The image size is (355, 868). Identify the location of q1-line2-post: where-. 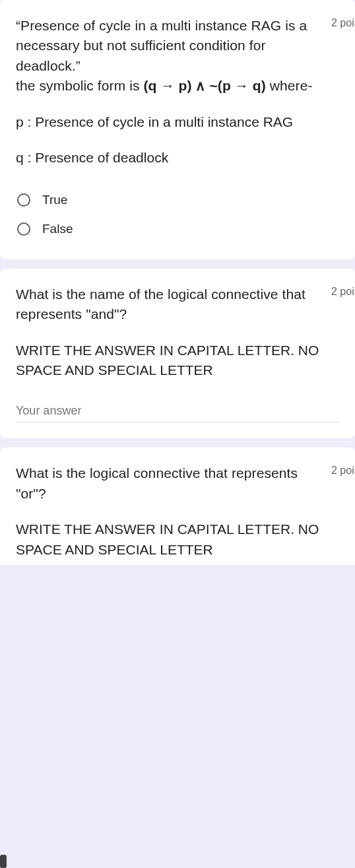
(289, 86).